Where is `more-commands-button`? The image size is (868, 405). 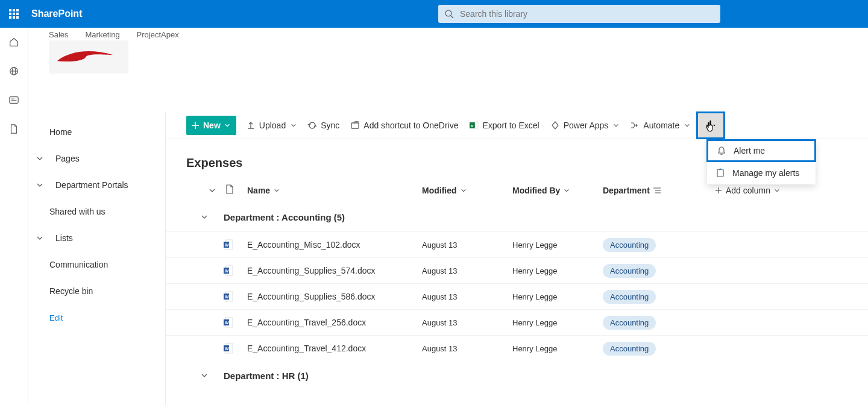
more-commands-button is located at coordinates (711, 125).